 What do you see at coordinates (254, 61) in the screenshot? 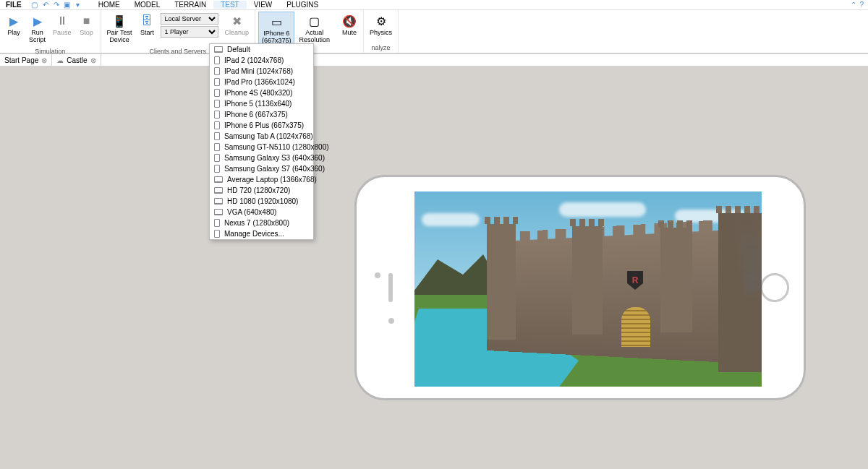
I see `device-item-label: IPad 2 (1024x768)` at bounding box center [254, 61].